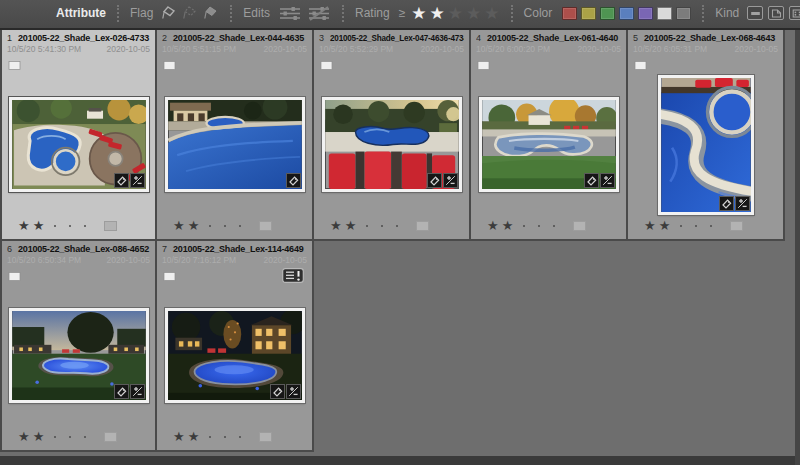 The height and width of the screenshot is (465, 800). I want to click on photo-cell-1: 1 201005-22_Shade_Lex-026-4733 10/5/20 5…, so click(78, 136).